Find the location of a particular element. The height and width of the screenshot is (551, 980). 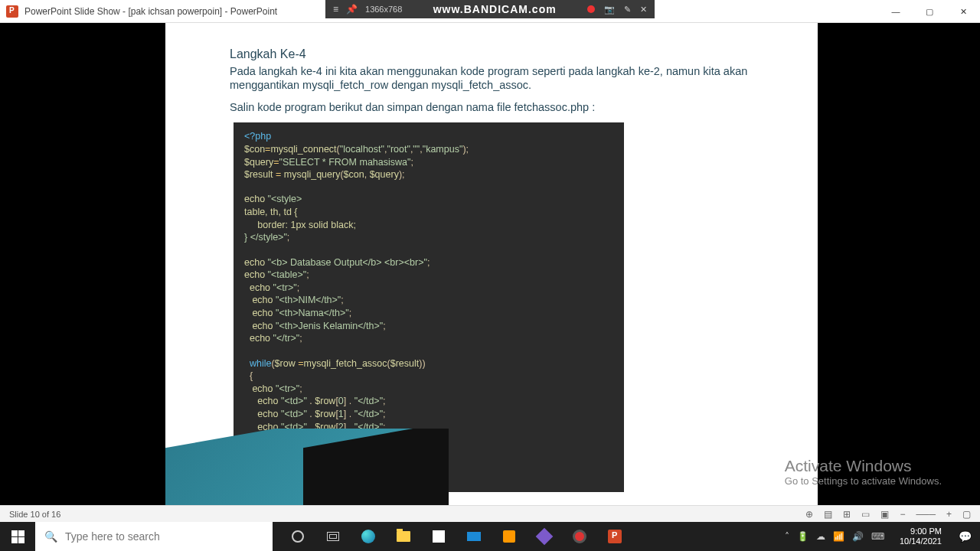

task-view-icon is located at coordinates (333, 536).